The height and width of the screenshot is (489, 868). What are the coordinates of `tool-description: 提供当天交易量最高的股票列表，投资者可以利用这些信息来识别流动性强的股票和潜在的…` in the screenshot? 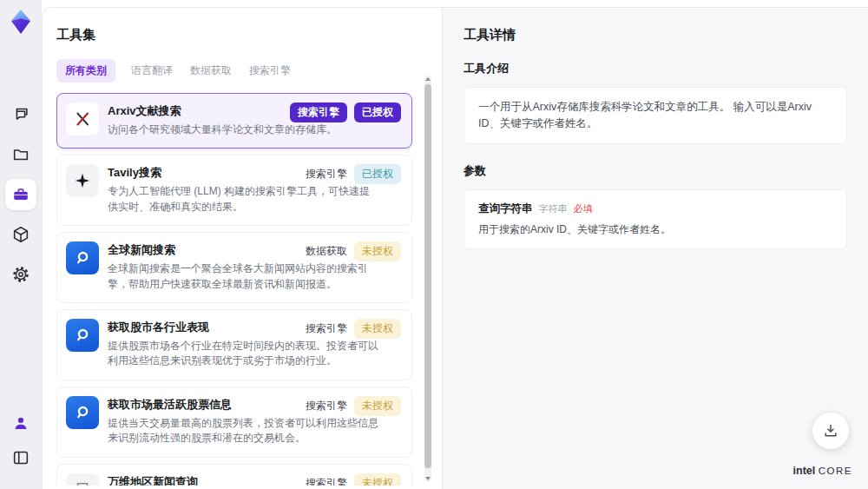 It's located at (243, 431).